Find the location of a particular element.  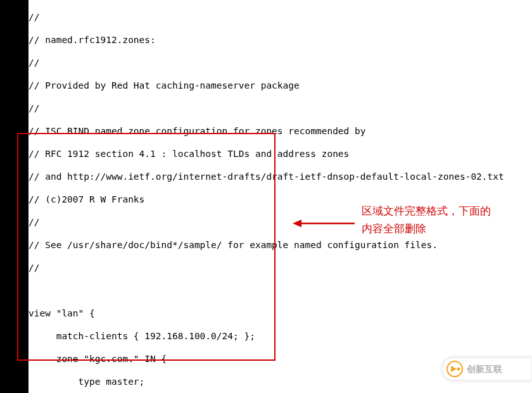

code-line: view "lan" { is located at coordinates (280, 313).